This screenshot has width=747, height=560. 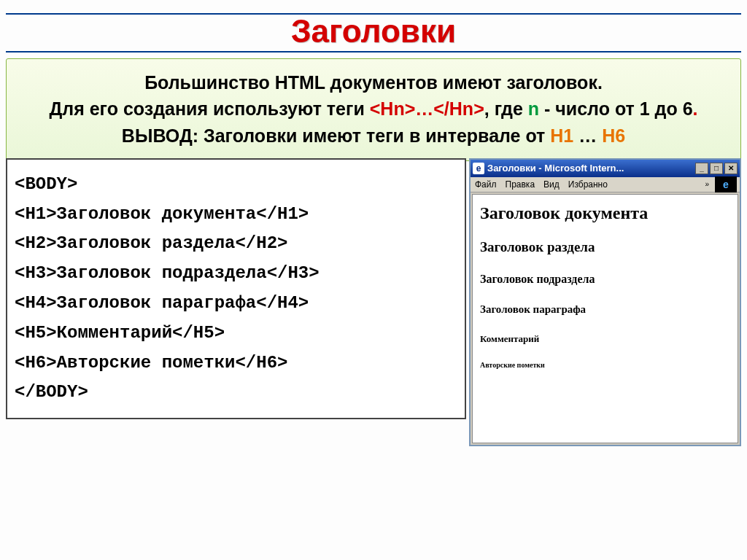 I want to click on preview-h4: Заголовок параграфа, so click(x=605, y=309).